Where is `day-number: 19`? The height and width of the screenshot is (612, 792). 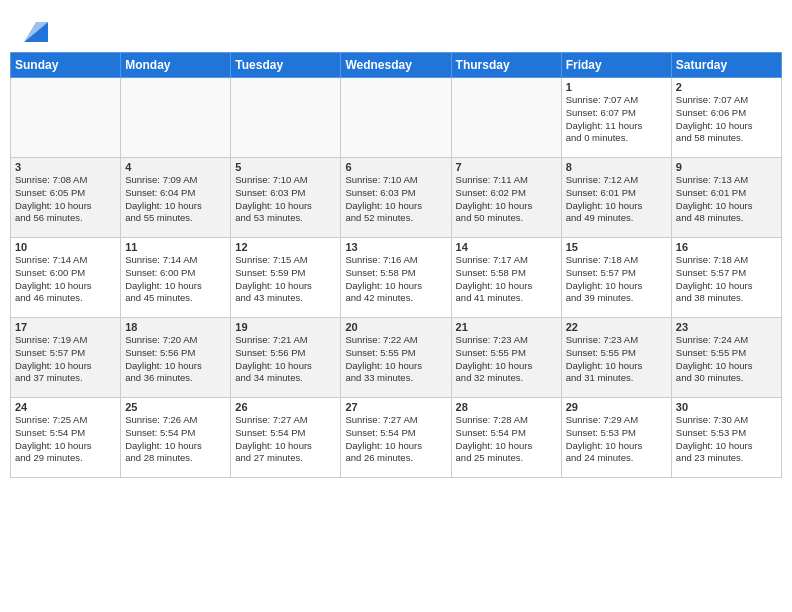 day-number: 19 is located at coordinates (286, 327).